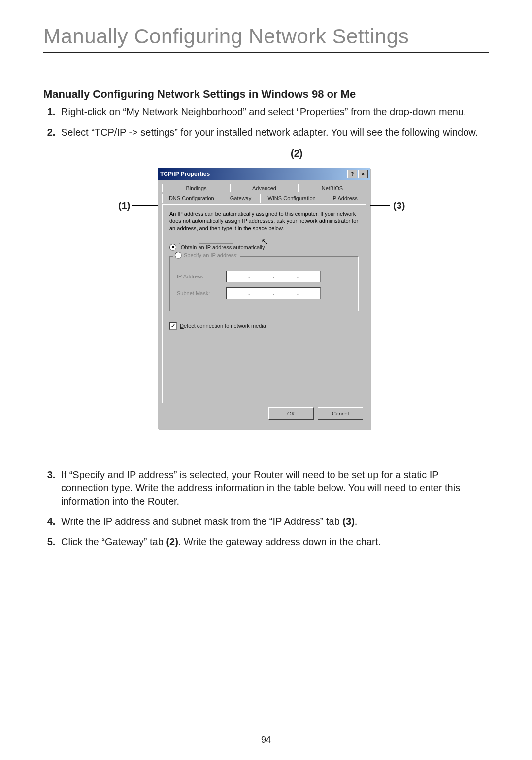  Describe the element at coordinates (265, 242) in the screenshot. I see `cursor-icon: ↖` at that location.